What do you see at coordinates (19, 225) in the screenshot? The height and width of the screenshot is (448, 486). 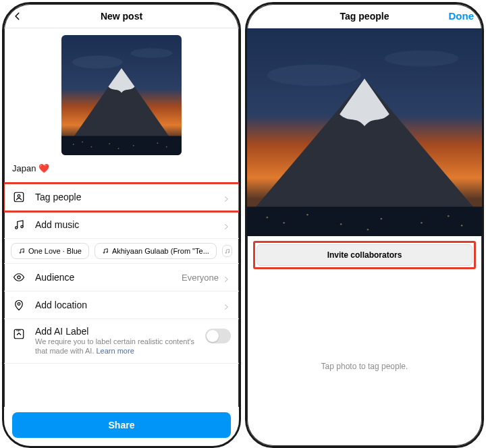 I see `music-icon` at bounding box center [19, 225].